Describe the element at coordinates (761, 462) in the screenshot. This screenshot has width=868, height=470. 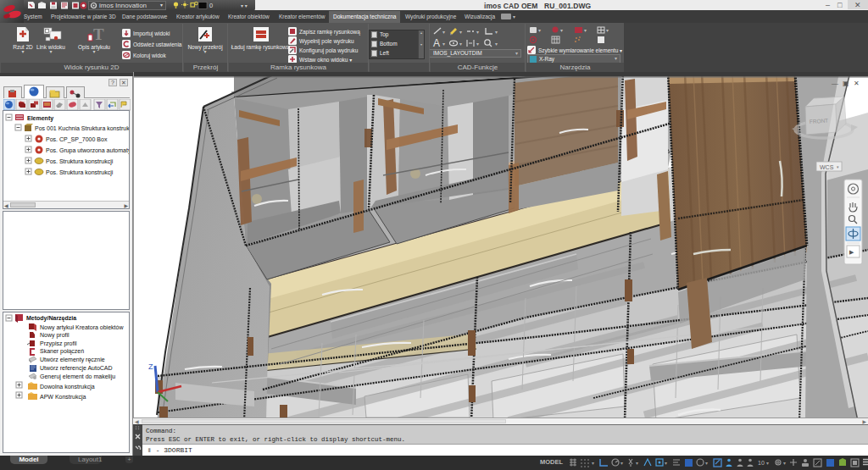
I see `svg-text: 10` at that location.